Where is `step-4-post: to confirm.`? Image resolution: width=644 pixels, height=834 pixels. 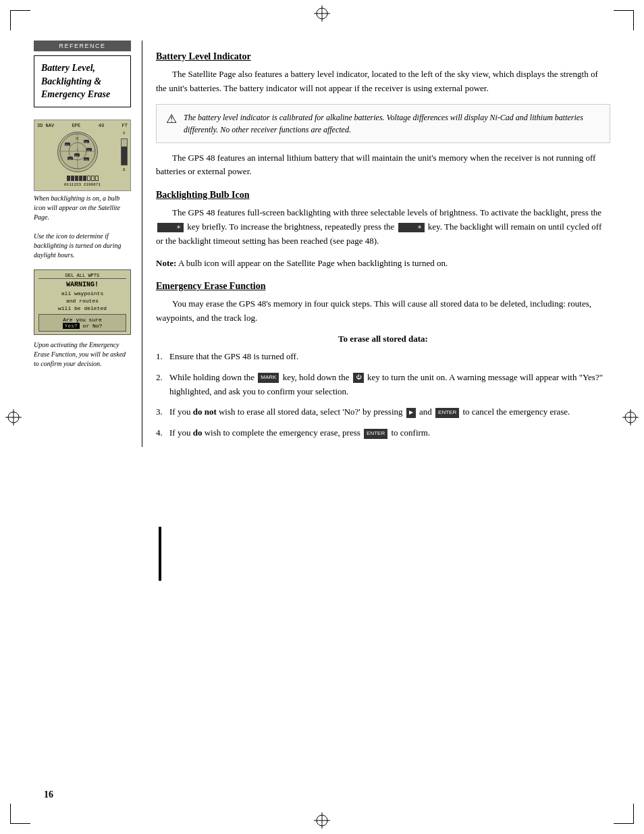 step-4-post: to confirm. is located at coordinates (410, 432).